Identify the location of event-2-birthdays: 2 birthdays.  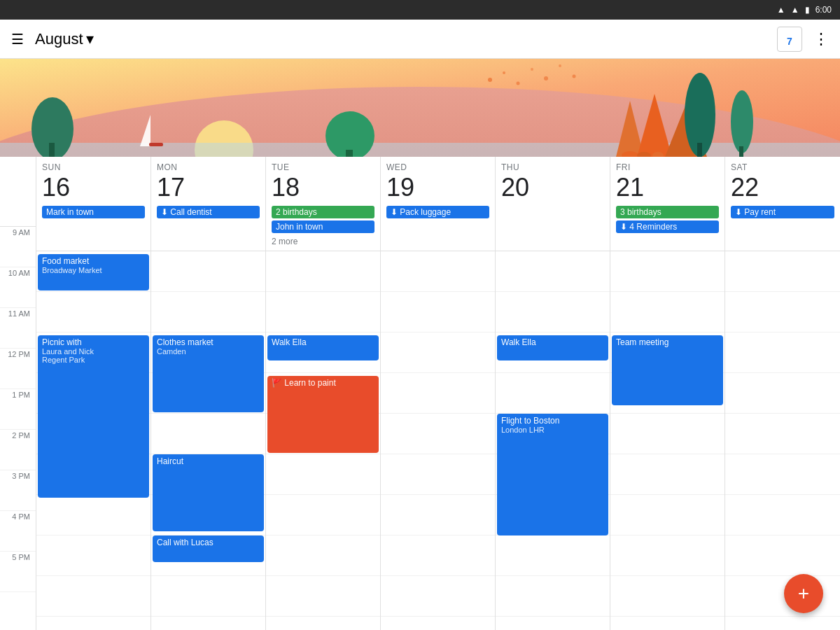
(323, 212).